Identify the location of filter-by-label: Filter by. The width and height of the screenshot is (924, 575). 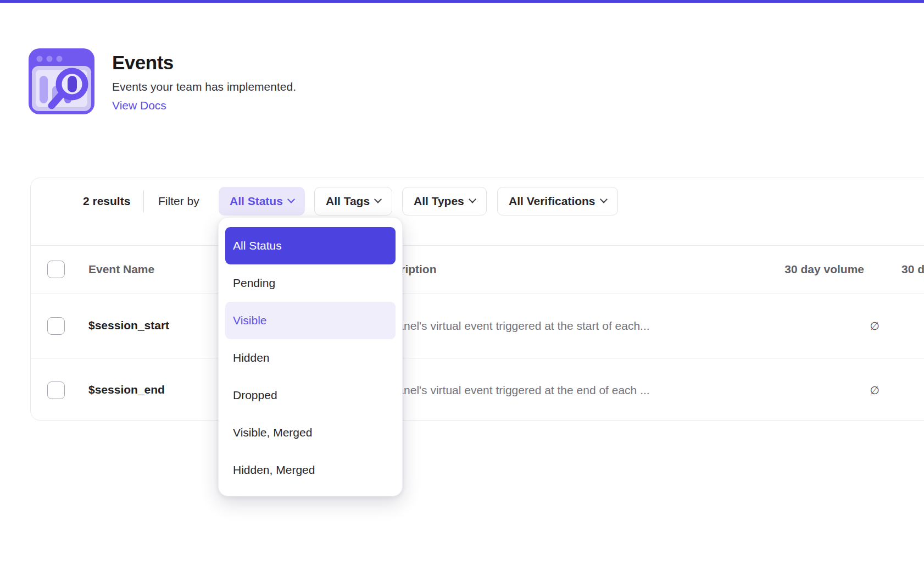
(179, 201).